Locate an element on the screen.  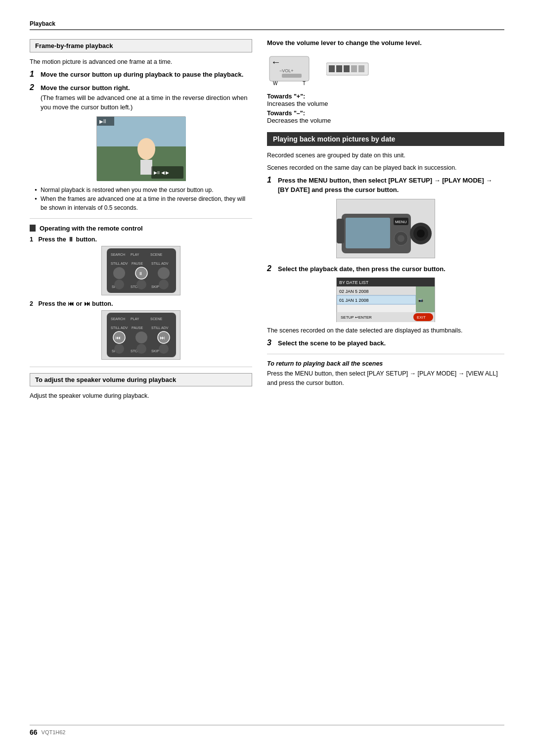
header-label: Playback is located at coordinates (43, 24).